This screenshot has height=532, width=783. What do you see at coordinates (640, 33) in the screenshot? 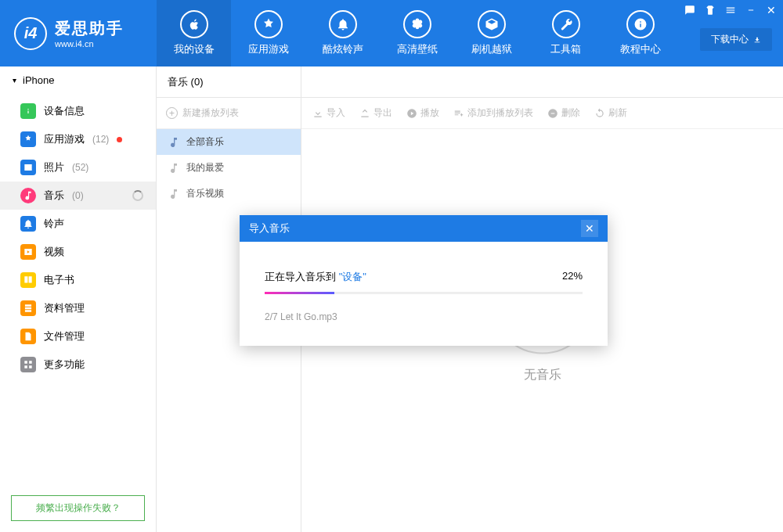
I see `nav-tutorials: 教程中心` at bounding box center [640, 33].